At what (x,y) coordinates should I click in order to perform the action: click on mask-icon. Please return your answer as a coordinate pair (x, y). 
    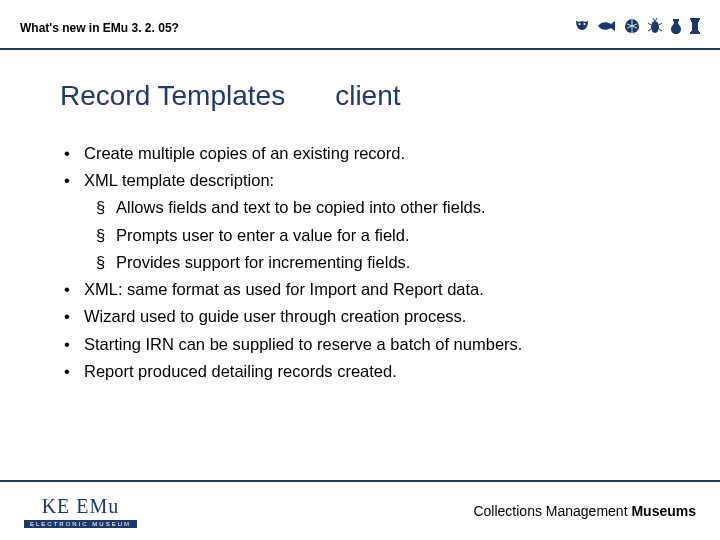
    Looking at the image, I should click on (582, 28).